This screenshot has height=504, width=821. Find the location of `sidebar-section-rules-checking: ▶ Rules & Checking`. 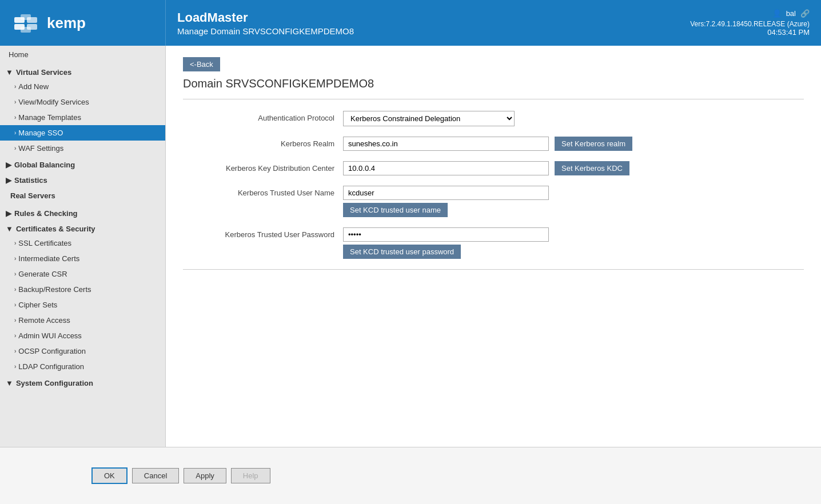

sidebar-section-rules-checking: ▶ Rules & Checking is located at coordinates (82, 213).